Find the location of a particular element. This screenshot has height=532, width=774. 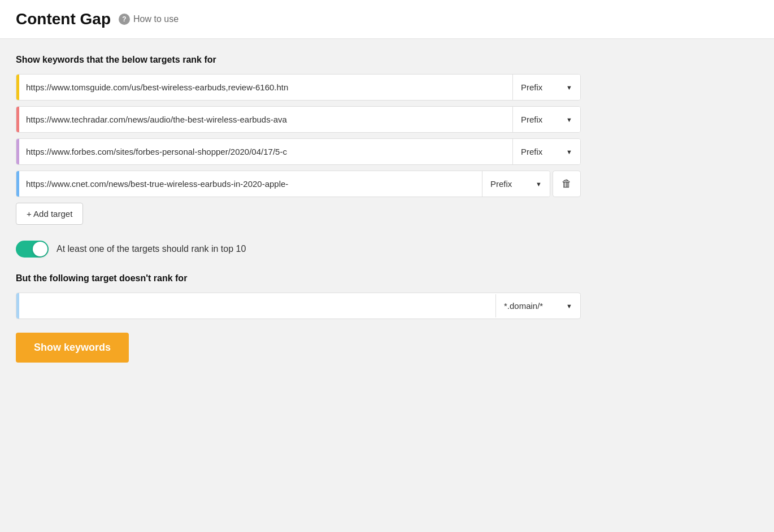

rank-toggle is located at coordinates (32, 249).